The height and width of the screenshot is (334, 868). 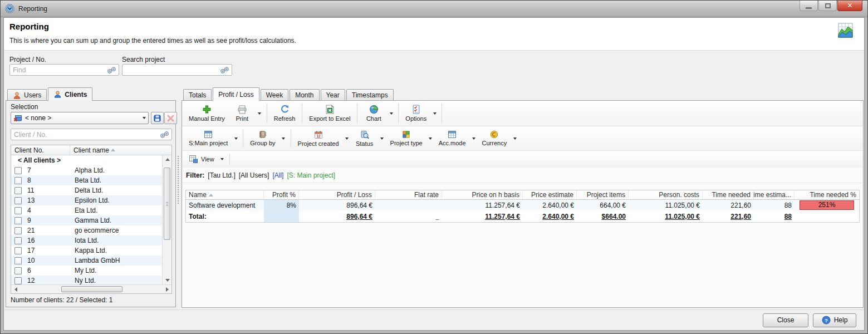 I want to click on status-dropdown-button, so click(x=382, y=139).